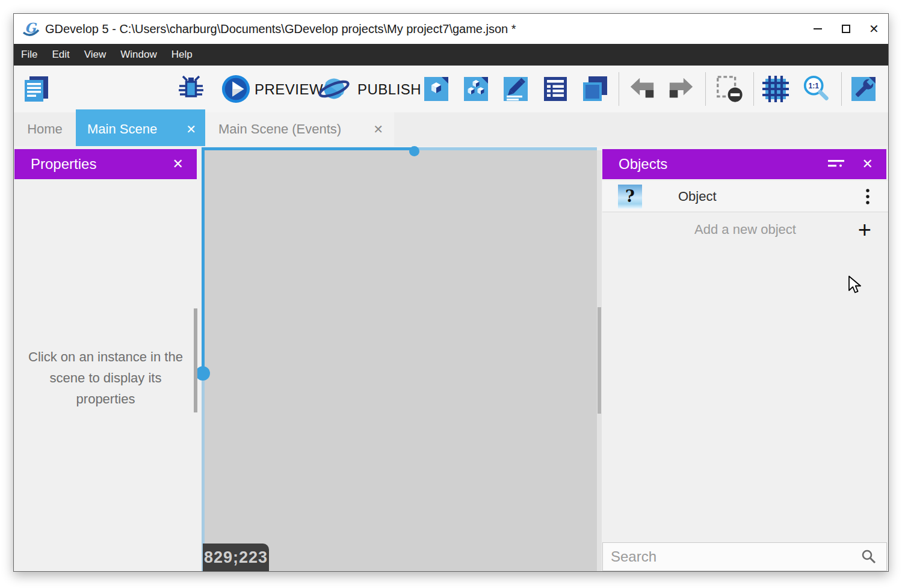 Image resolution: width=902 pixels, height=588 pixels. What do you see at coordinates (60, 55) in the screenshot?
I see `menu-item-edit: Edit` at bounding box center [60, 55].